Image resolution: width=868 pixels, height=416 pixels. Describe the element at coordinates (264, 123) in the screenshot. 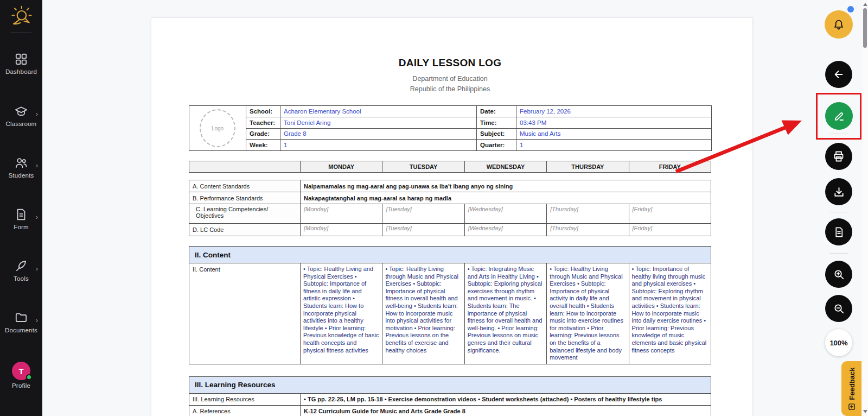

I see `teacher-label: Teacher:` at that location.